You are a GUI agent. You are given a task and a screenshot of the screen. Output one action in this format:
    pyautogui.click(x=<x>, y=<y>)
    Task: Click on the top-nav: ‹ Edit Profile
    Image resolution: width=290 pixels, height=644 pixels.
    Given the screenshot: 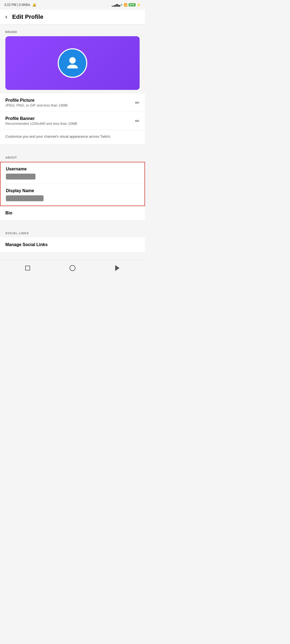 What is the action you would take?
    pyautogui.click(x=73, y=17)
    